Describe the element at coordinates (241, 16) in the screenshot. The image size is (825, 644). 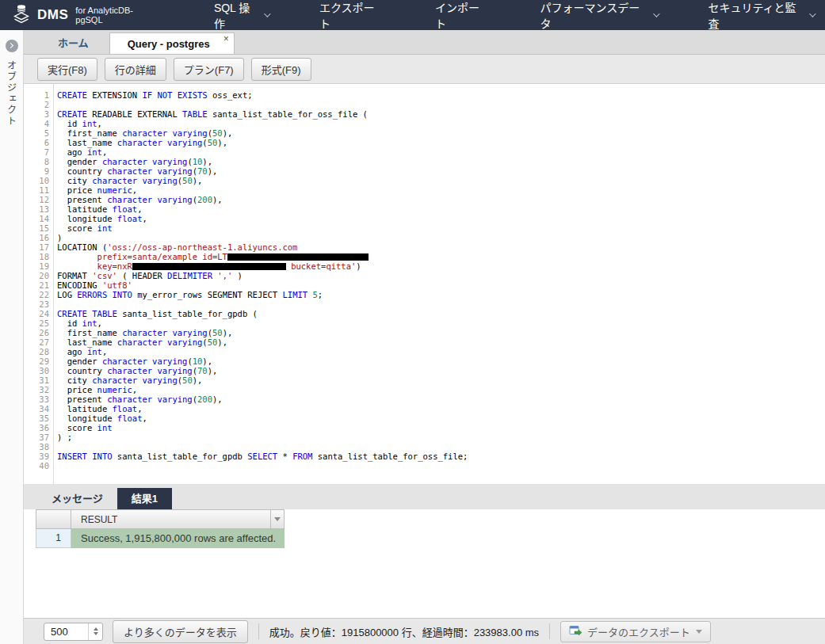
I see `nav-item-sql-operations: SQL 操作` at that location.